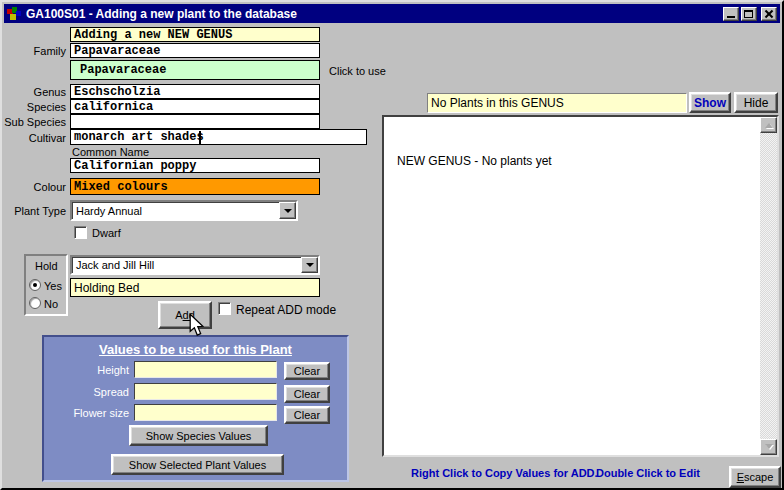 This screenshot has height=490, width=784. Describe the element at coordinates (196, 408) in the screenshot. I see `values-panel: Values to be used for this Plant Height …` at that location.